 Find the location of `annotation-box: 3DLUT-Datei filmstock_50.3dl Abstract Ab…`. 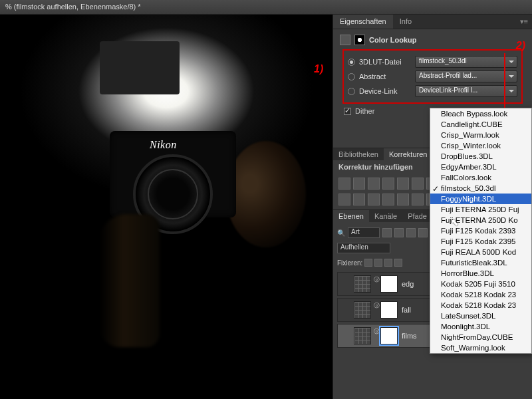

annotation-box: 3DLUT-Datei filmstock_50.3dl Abstract Ab… is located at coordinates (432, 76).